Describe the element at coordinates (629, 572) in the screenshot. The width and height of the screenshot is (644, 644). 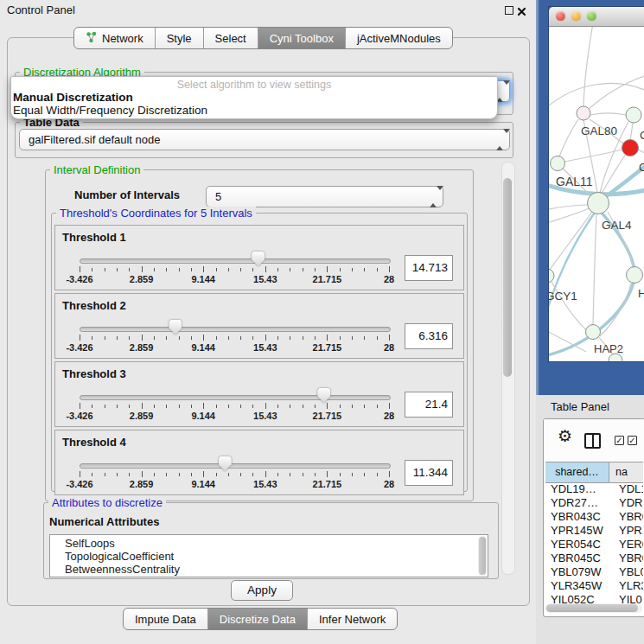
I see `cell-name: YBL0` at that location.